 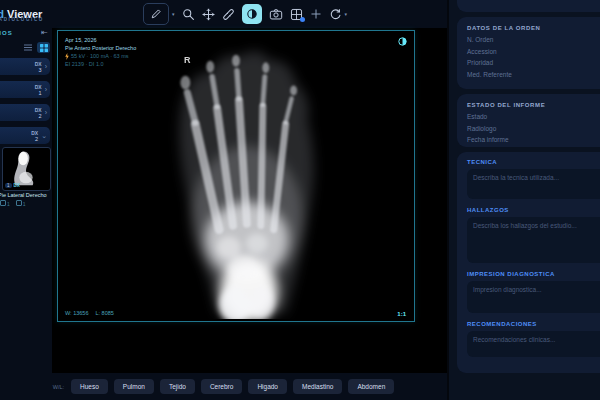 What do you see at coordinates (44, 32) in the screenshot?
I see `sidebar-collapse-icon: ⇤` at bounding box center [44, 32].